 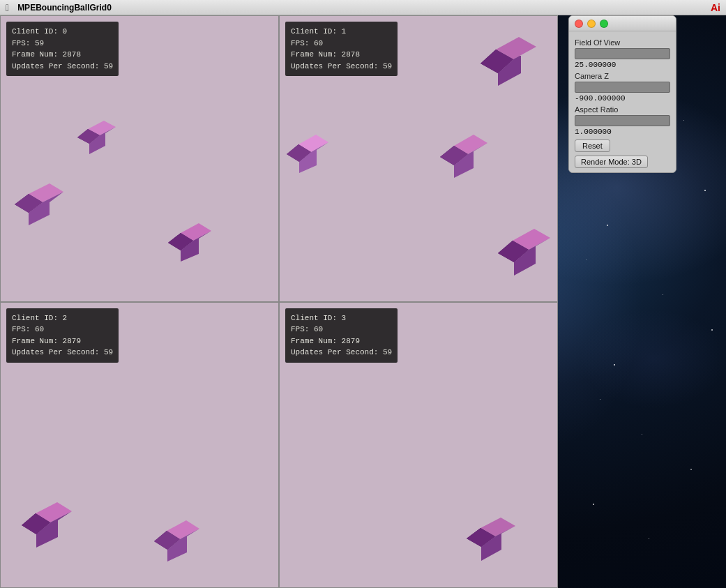 I want to click on app-name: MPEBouncingBallGrid0, so click(x=64, y=8).